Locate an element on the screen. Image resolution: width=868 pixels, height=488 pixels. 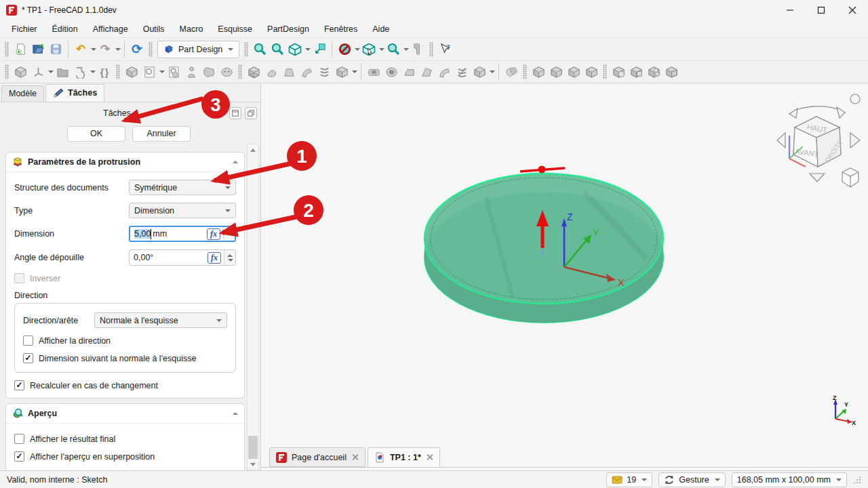
maximize-button is located at coordinates (821, 10).